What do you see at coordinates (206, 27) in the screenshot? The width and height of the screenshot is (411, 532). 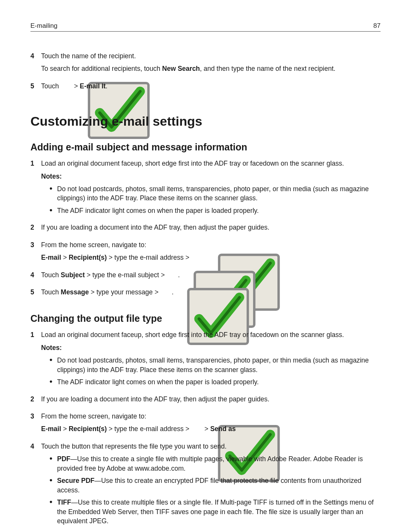 I see `page-header: E-mailing 87` at bounding box center [206, 27].